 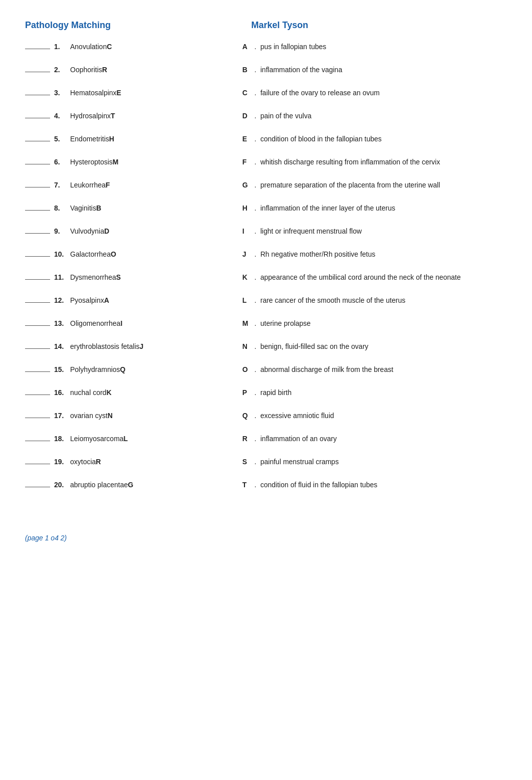 What do you see at coordinates (375, 489) in the screenshot?
I see `right-row: T.condition of fluid in the fallopian tu…` at bounding box center [375, 489].